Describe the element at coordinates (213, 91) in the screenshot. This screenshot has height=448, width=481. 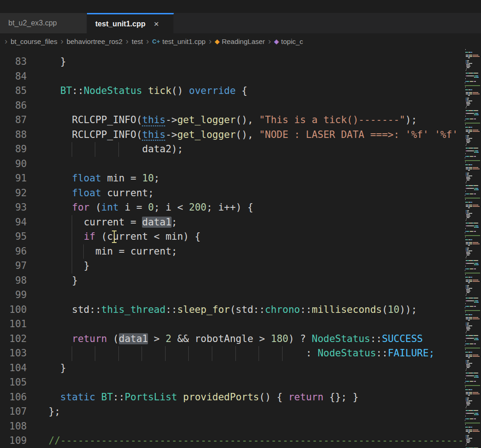
I see `code-token: override` at that location.